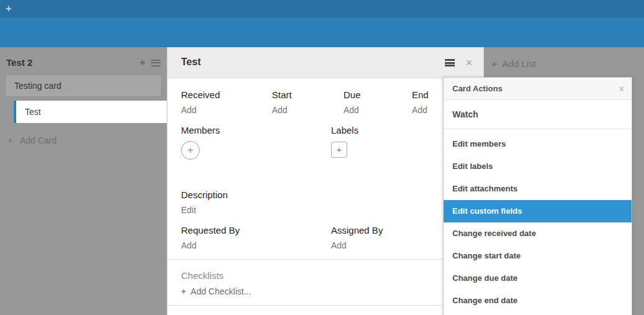  Describe the element at coordinates (378, 102) in the screenshot. I see `field-due: Due Add` at that location.